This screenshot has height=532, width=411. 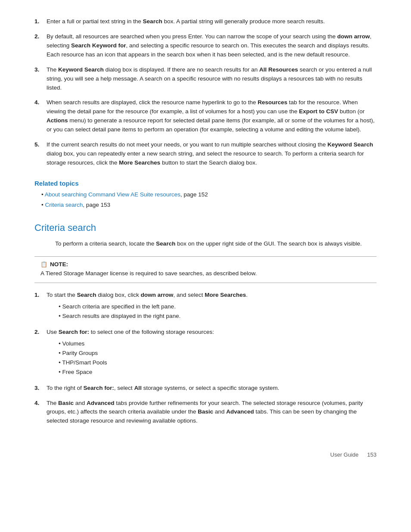 What do you see at coordinates (206, 274) in the screenshot?
I see `note-text: A Tiered Storage Manager license is requ…` at bounding box center [206, 274].